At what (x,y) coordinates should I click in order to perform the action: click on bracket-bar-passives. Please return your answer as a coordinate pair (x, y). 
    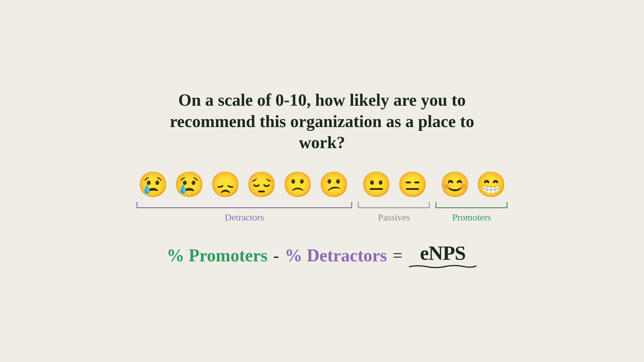
    Looking at the image, I should click on (394, 205).